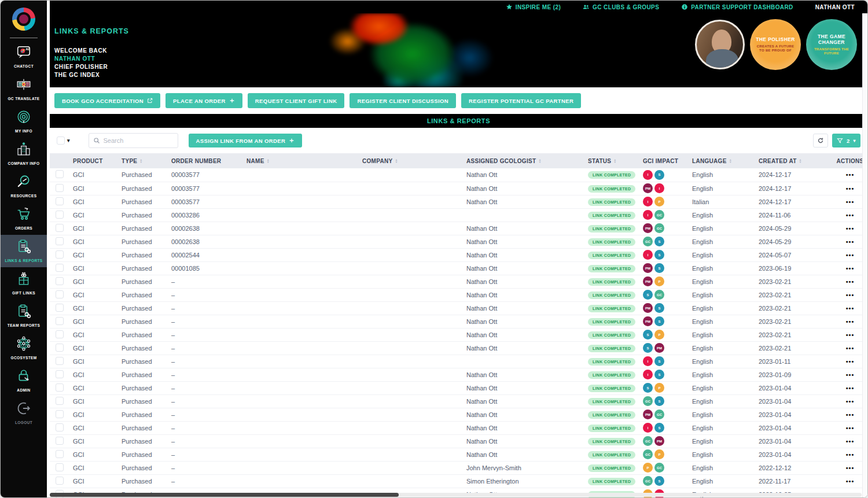 This screenshot has width=868, height=498. I want to click on column-header-company: COMPANY▲▼, so click(412, 161).